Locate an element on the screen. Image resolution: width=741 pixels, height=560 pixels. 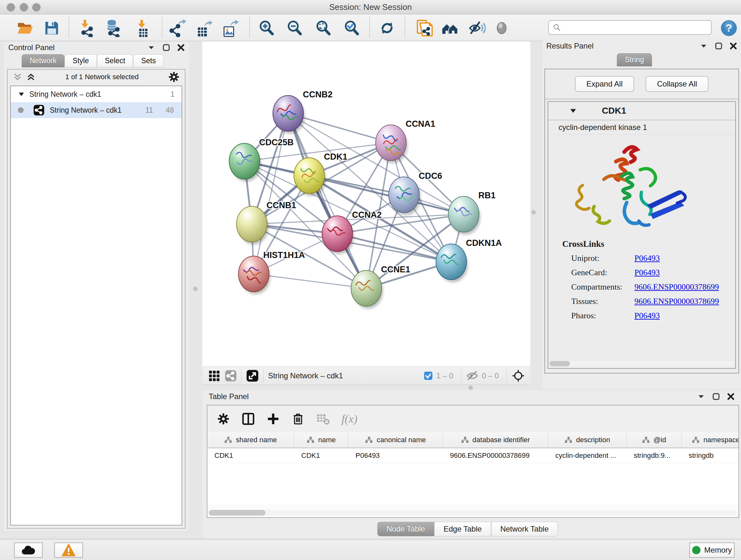
column-header-namespace: namespace is located at coordinates (710, 440).